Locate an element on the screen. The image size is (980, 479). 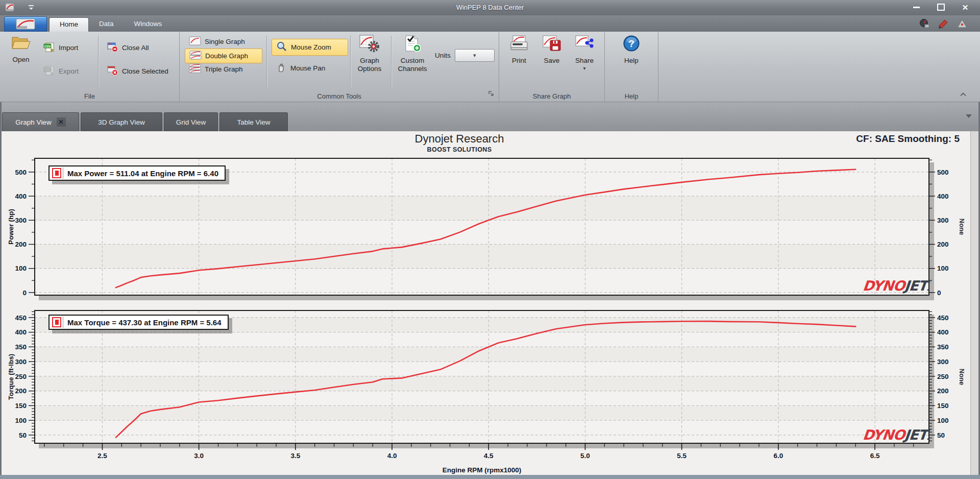
graph-options-label: Graph Options is located at coordinates (370, 65).